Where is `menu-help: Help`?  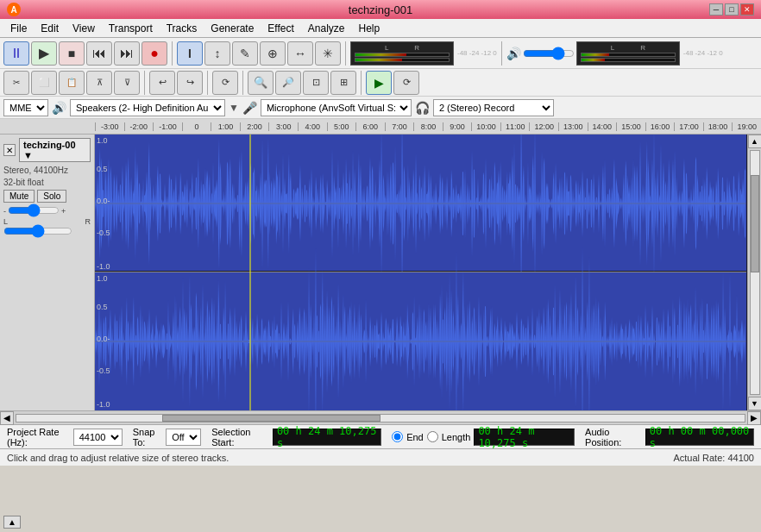 menu-help: Help is located at coordinates (369, 28).